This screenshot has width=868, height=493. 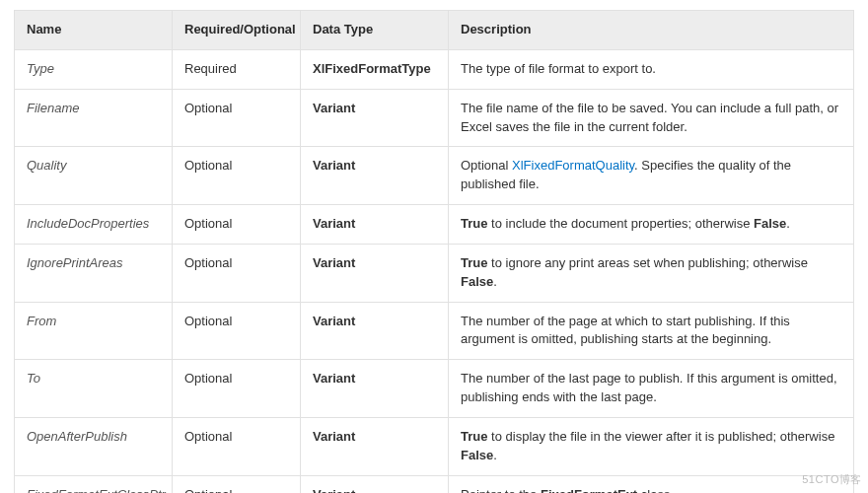 What do you see at coordinates (649, 387) in the screenshot?
I see `desc-text: The number of the last page to publish. …` at bounding box center [649, 387].